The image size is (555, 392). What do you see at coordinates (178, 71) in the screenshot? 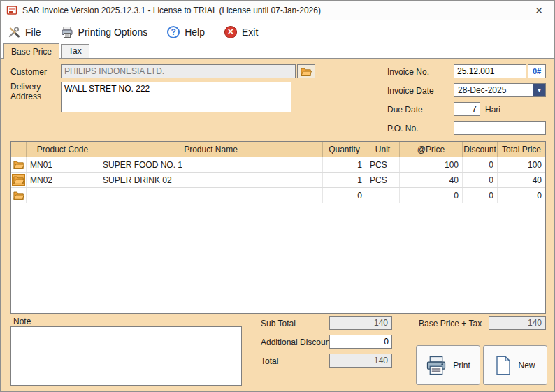
I see `customer-field` at bounding box center [178, 71].